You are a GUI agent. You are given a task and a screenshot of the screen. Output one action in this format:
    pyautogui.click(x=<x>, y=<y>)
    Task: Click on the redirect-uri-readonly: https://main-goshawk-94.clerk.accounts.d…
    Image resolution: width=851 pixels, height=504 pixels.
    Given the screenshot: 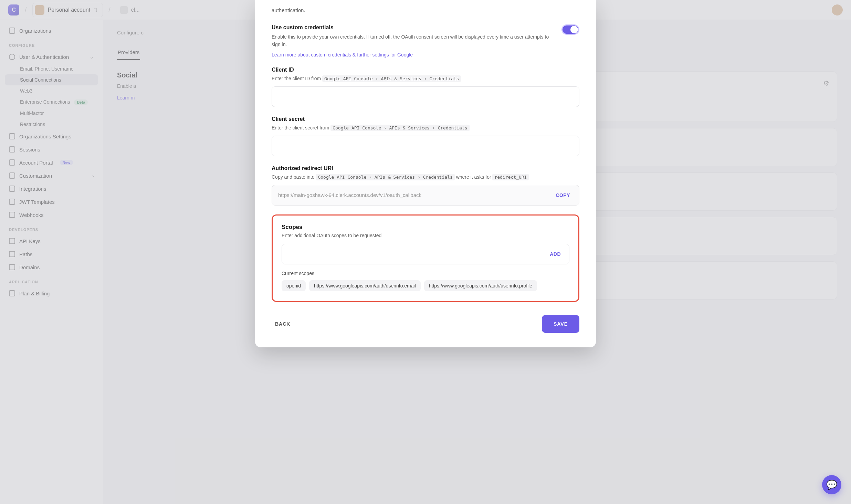 What is the action you would take?
    pyautogui.click(x=425, y=195)
    